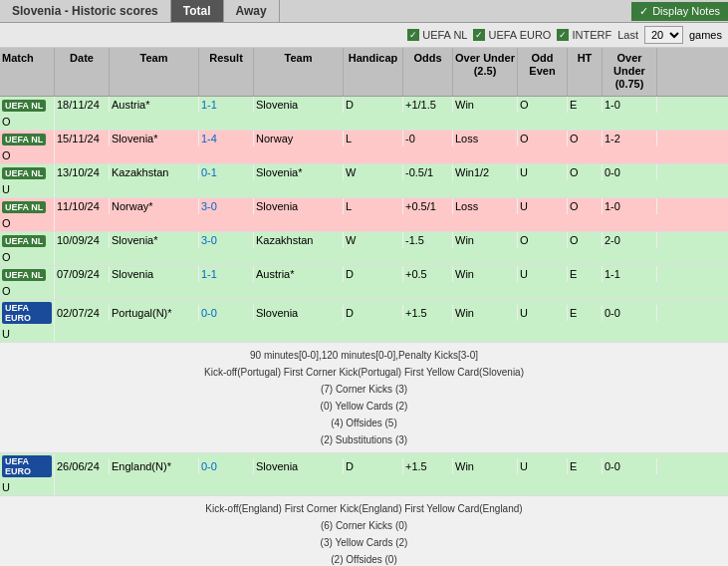 This screenshot has width=728, height=566. What do you see at coordinates (686, 11) in the screenshot?
I see `display-notes-label: Display Notes` at bounding box center [686, 11].